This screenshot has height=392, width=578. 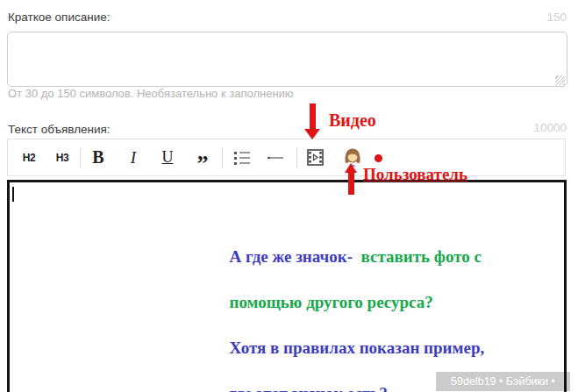 What do you see at coordinates (203, 158) in the screenshot?
I see `quote-button: ”` at bounding box center [203, 158].